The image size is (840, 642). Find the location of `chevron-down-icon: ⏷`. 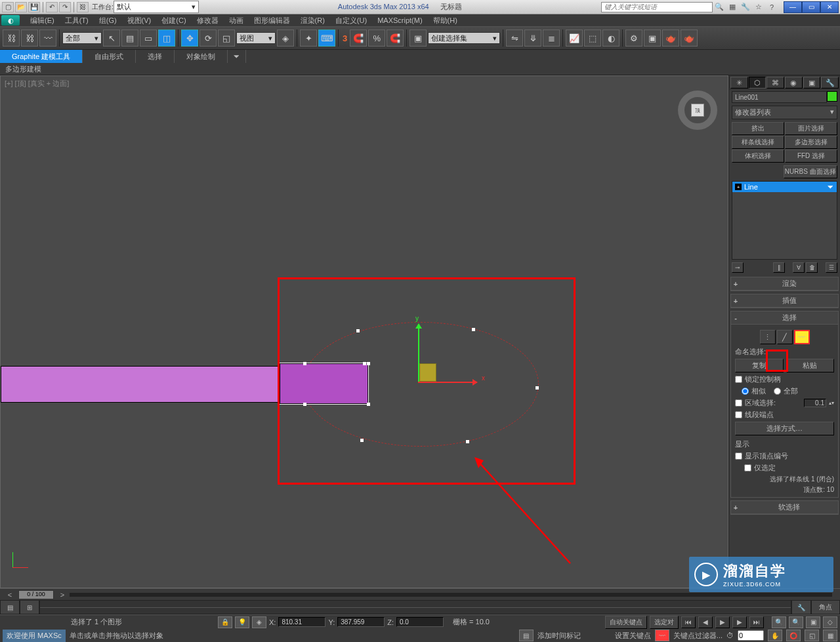

chevron-down-icon: ⏷ is located at coordinates (831, 187).